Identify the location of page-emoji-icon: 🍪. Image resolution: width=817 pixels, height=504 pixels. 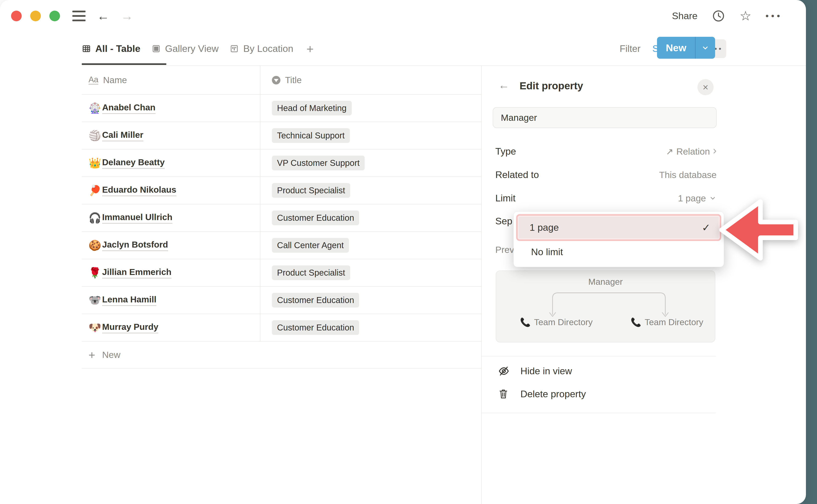
(95, 245).